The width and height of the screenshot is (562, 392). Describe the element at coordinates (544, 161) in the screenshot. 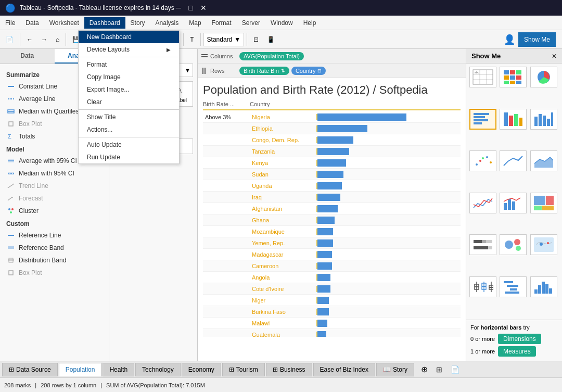

I see `chart-type-area` at that location.